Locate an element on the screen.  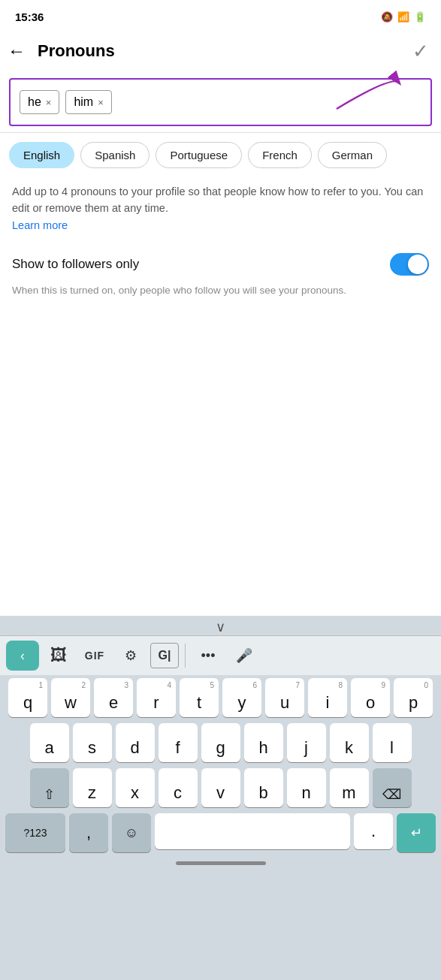
back-button: ← is located at coordinates (17, 51).